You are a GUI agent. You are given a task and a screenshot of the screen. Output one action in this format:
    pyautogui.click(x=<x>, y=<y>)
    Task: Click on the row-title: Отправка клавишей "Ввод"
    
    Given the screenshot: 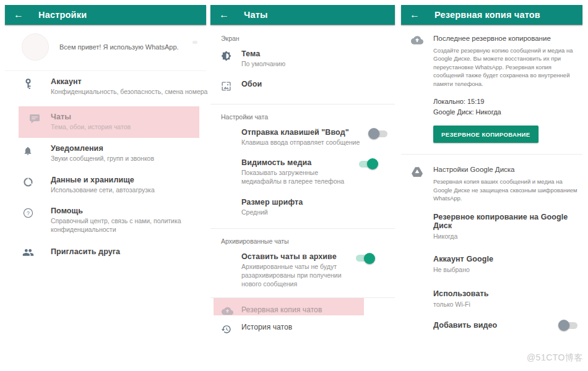 What is the action you would take?
    pyautogui.click(x=306, y=132)
    